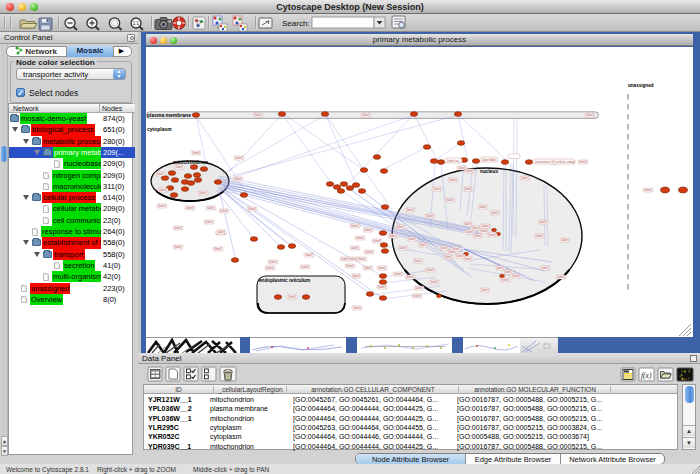 This screenshot has width=700, height=474. Describe the element at coordinates (284, 280) in the screenshot. I see `svg-text: endoplasmic reticulum` at that location.